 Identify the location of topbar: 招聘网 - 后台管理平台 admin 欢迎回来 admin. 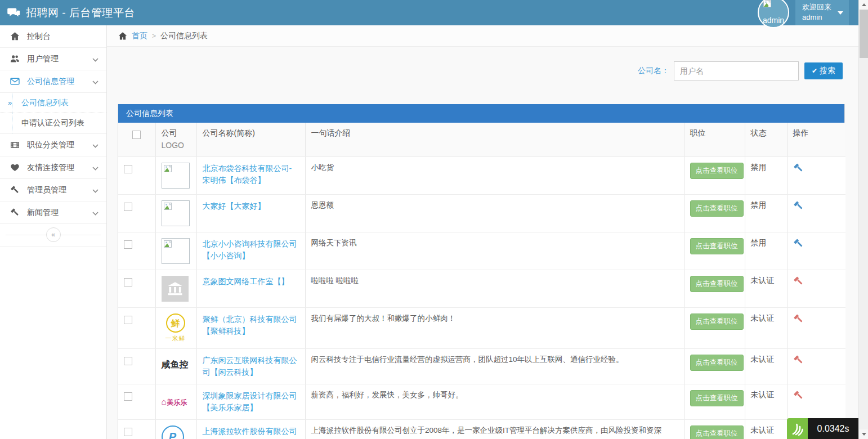
(429, 12).